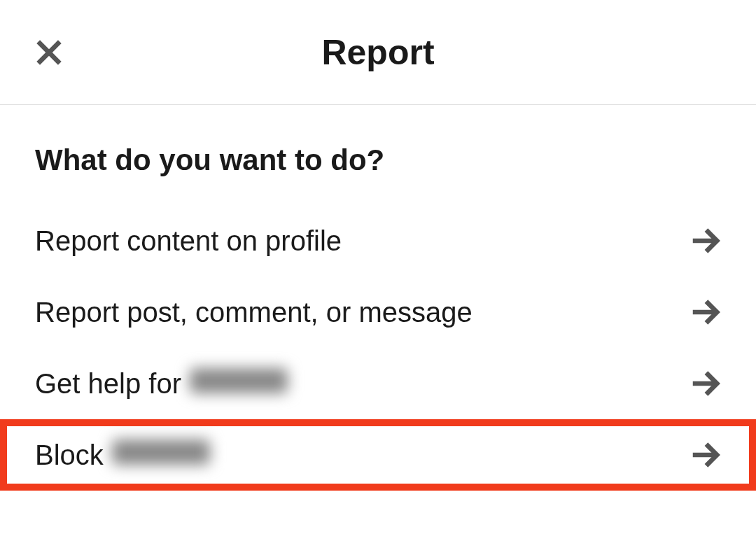  I want to click on option-label: Report post, comment, or message, so click(253, 312).